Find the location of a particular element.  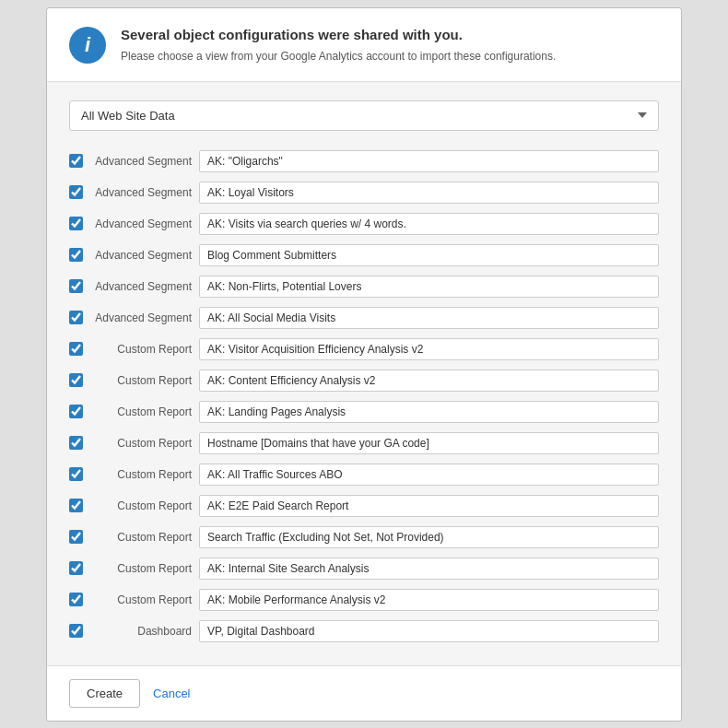

cancel-button: Cancel is located at coordinates (171, 693).